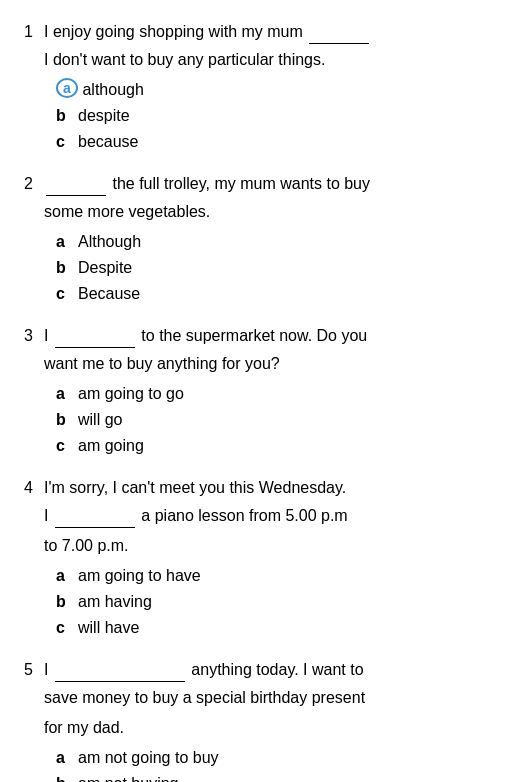  I want to click on option-c-text: because, so click(288, 142).